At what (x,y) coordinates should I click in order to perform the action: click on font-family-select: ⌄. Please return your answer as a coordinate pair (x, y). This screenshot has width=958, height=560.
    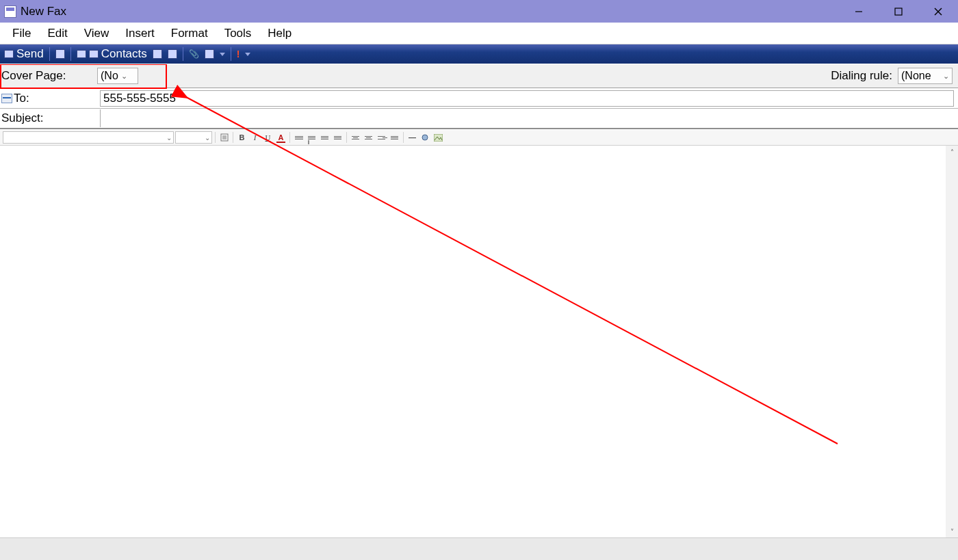
    Looking at the image, I should click on (88, 137).